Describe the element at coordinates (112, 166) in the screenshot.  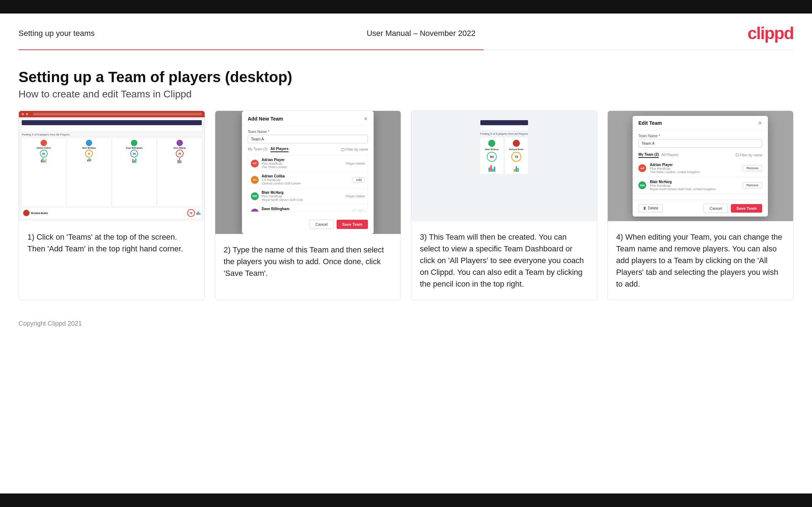
I see `screenshot-1: Finding 5 of 8 players from All Players …` at that location.